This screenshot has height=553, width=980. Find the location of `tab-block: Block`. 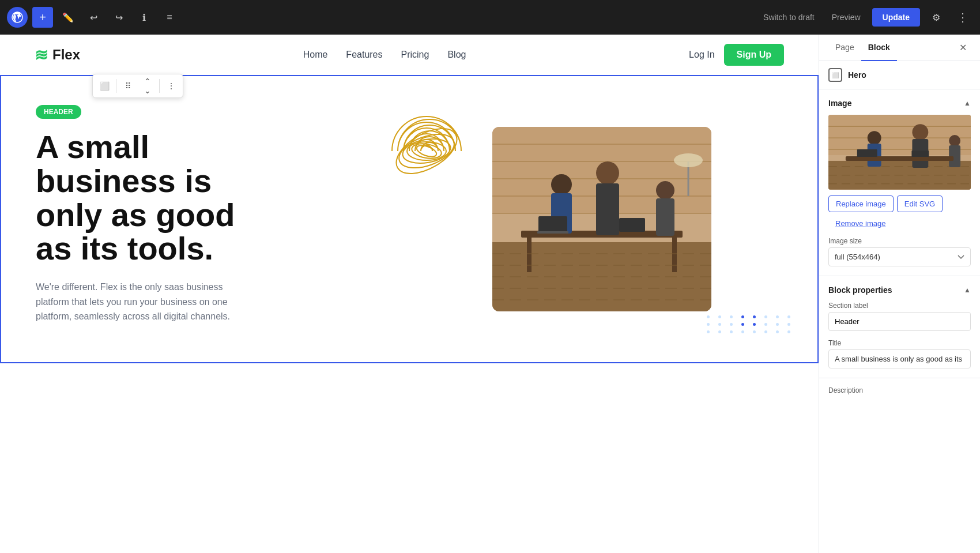

tab-block: Block is located at coordinates (879, 48).